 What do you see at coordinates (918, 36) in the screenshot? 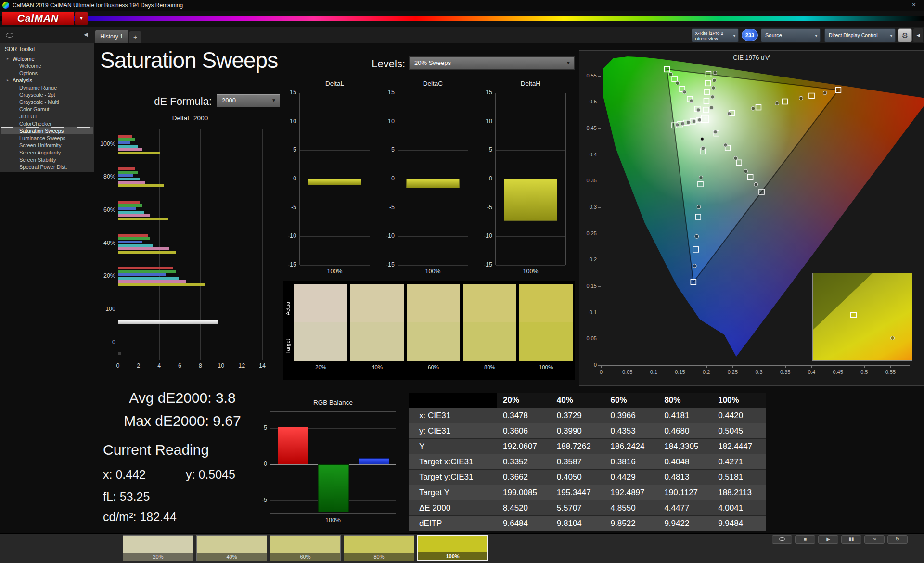
I see `panel-collapse-icon: ◀` at bounding box center [918, 36].